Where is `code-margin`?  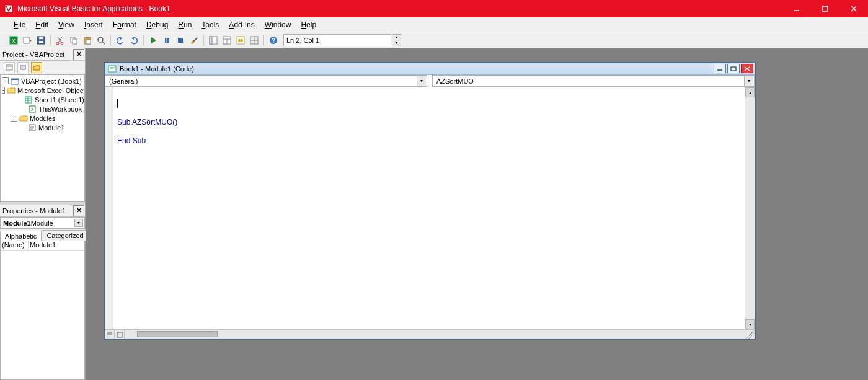
code-margin is located at coordinates (109, 208).